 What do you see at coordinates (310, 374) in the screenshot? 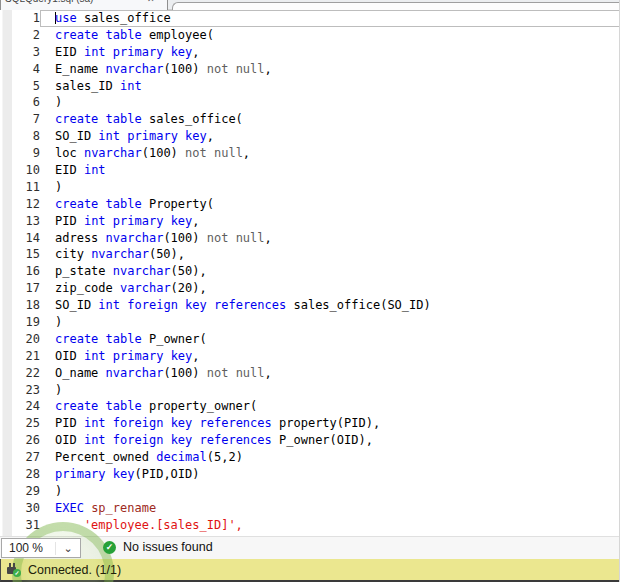
I see `code-line: 22O_name nvarchar(100) not null,` at bounding box center [310, 374].